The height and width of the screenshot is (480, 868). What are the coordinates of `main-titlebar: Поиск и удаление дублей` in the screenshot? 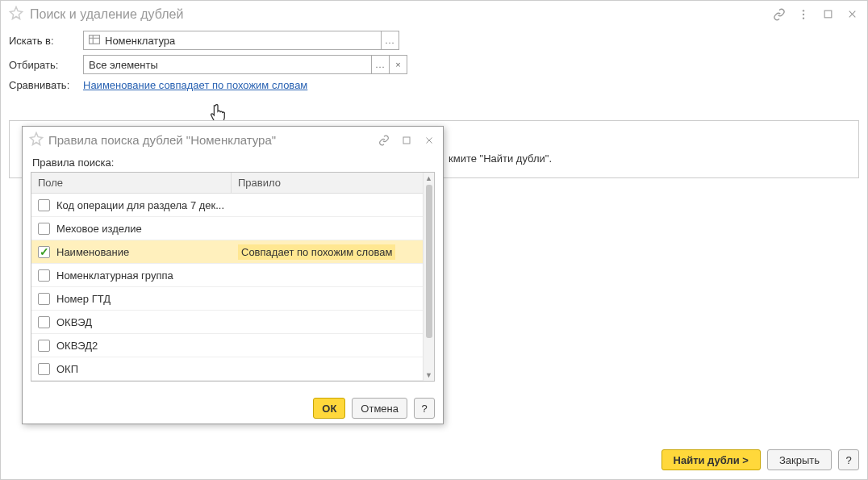 It's located at (434, 15).